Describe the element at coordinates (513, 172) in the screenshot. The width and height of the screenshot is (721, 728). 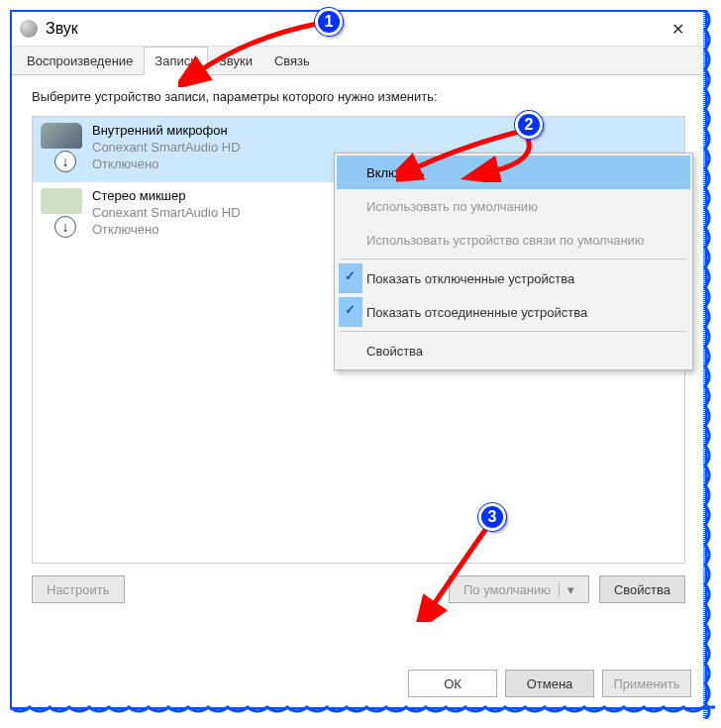
I see `menu-enable: Включить` at that location.